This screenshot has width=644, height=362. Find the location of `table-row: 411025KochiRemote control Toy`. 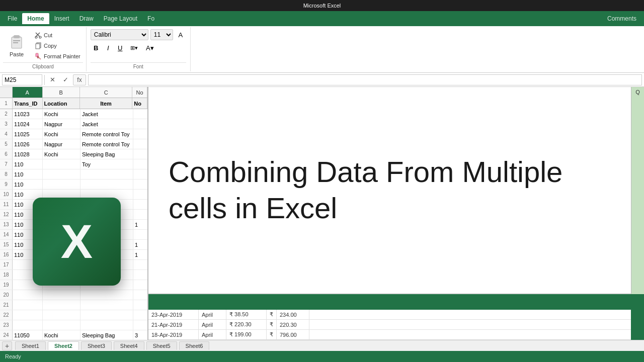

table-row: 411025KochiRemote control Toy is located at coordinates (73, 134).